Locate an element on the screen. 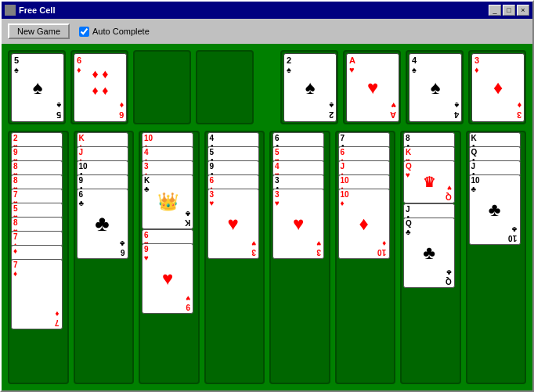 The width and height of the screenshot is (534, 392). col3-card4: K♣ 👑 K♣ is located at coordinates (168, 202).